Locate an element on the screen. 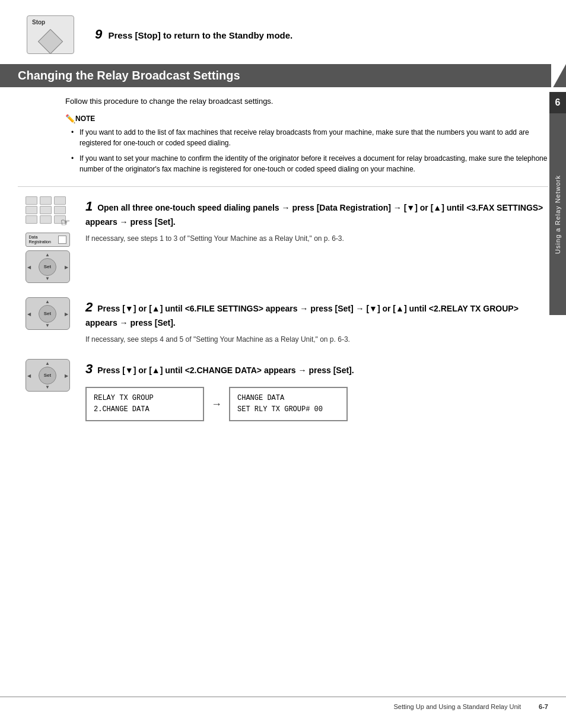 The image size is (566, 728). section-divider is located at coordinates (283, 186).